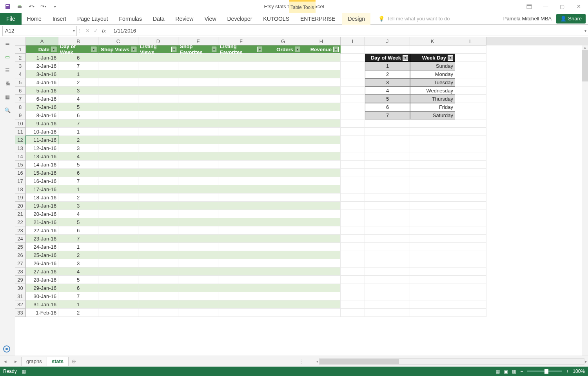  Describe the element at coordinates (506, 371) in the screenshot. I see `view-page-layout-icon: ▣` at that location.